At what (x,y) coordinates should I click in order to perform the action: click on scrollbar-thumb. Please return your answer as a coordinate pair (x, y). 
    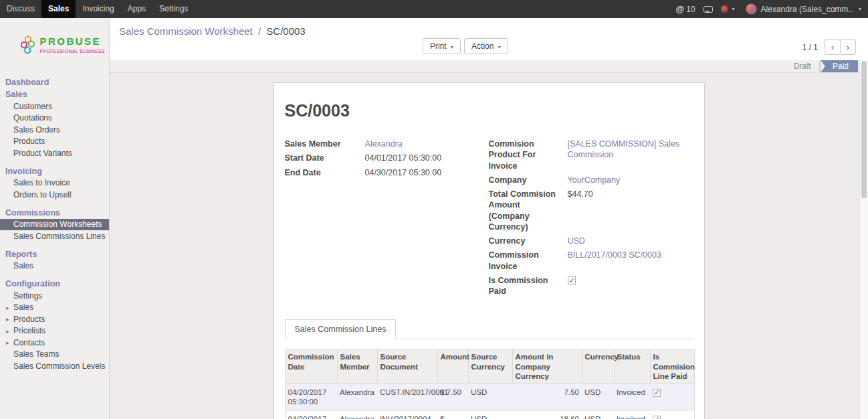
    Looking at the image, I should click on (864, 130).